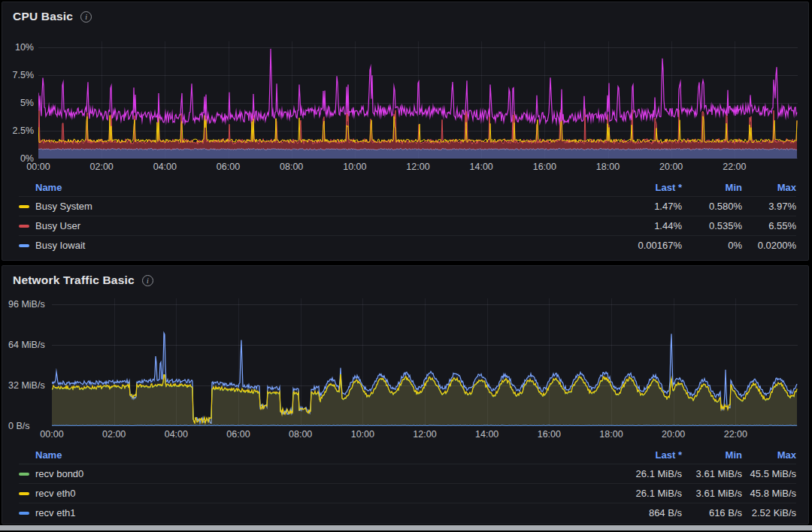 This screenshot has width=812, height=532. Describe the element at coordinates (408, 512) in the screenshot. I see `legend-row: recv eth1 864 B/s 616 B/s 2.52 KiB/s` at that location.